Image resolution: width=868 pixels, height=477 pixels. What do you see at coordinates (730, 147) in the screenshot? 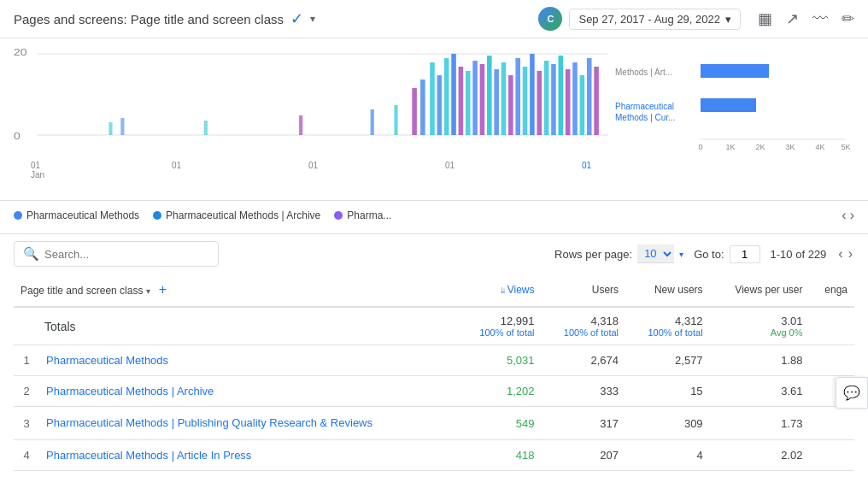
I see `svg-text: 1K` at bounding box center [730, 147].